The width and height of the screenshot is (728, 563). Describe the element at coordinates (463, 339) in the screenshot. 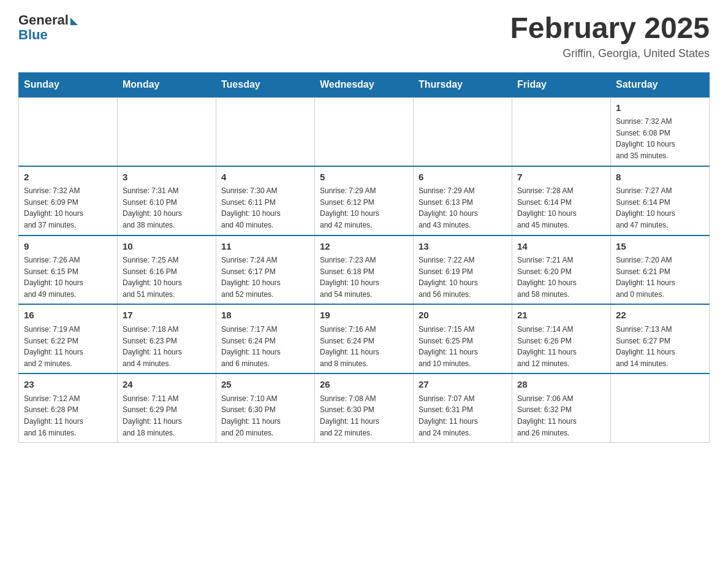

I see `calendar-cell: 20Sunrise: 7:15 AMSunset: 6:25 PMDayligh…` at that location.